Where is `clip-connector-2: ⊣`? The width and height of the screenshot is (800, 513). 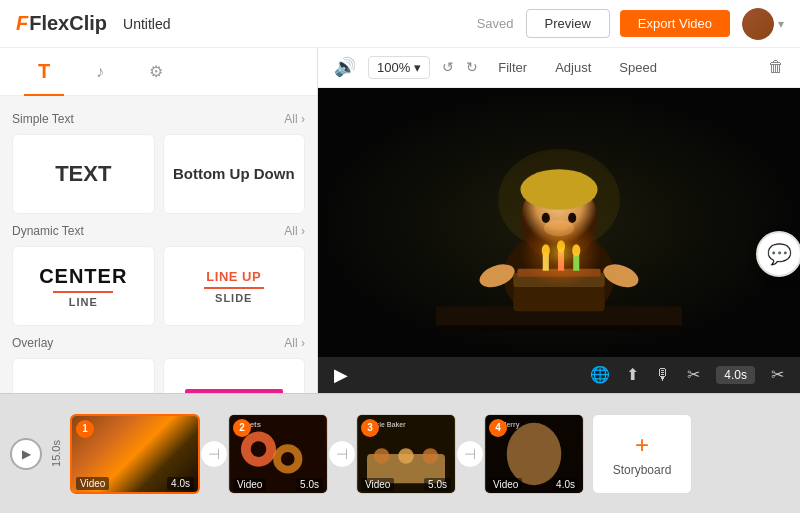 clip-connector-2: ⊣ is located at coordinates (342, 454).